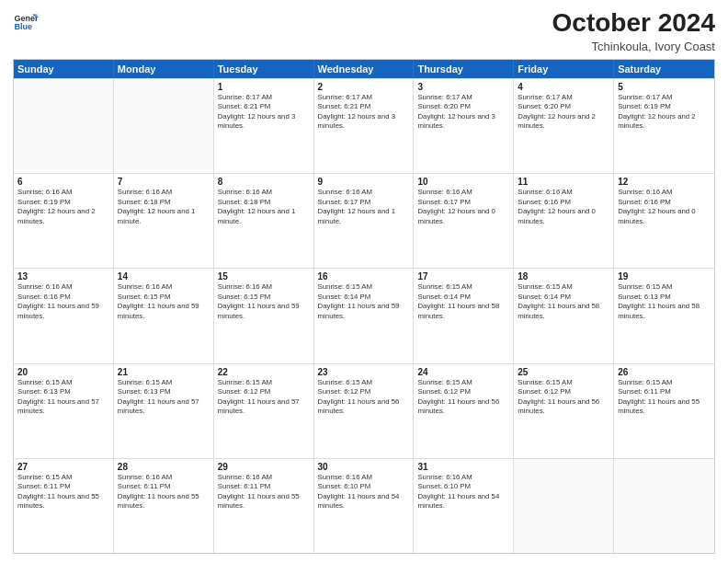  What do you see at coordinates (463, 86) in the screenshot?
I see `cell-date-number: 3` at bounding box center [463, 86].